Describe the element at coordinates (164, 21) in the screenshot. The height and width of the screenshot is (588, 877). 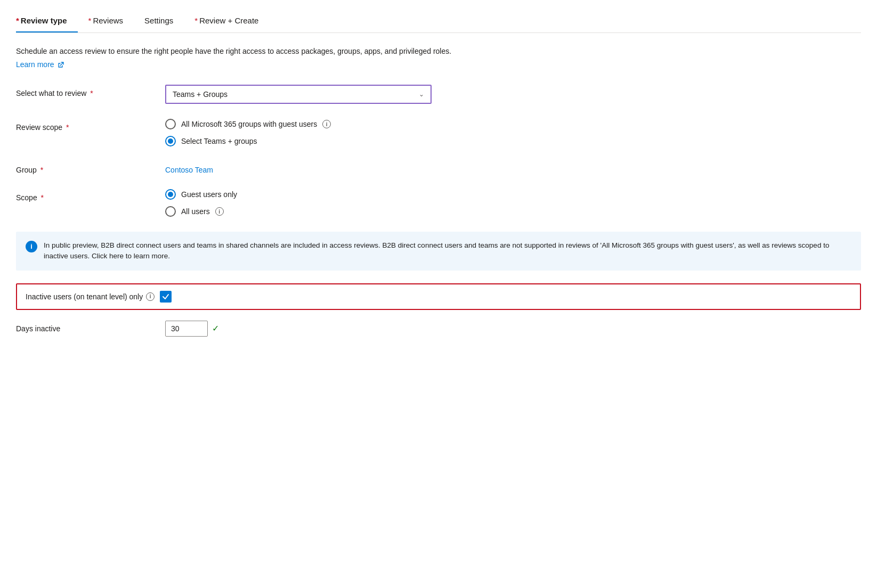
I see `tab-settings: Settings` at that location.